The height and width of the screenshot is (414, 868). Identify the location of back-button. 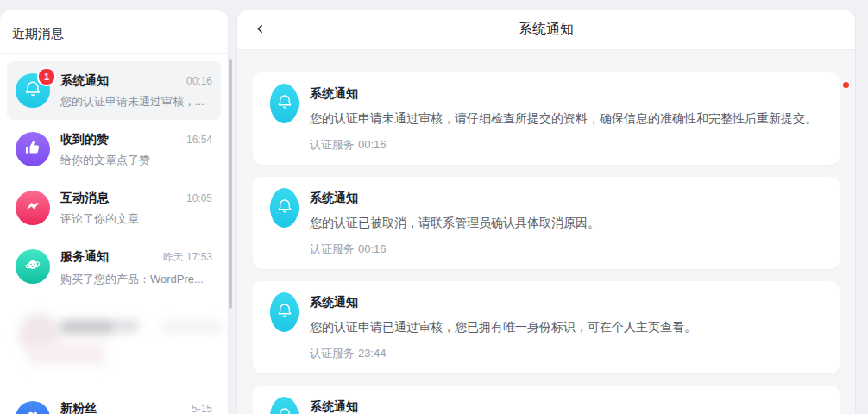
(260, 29).